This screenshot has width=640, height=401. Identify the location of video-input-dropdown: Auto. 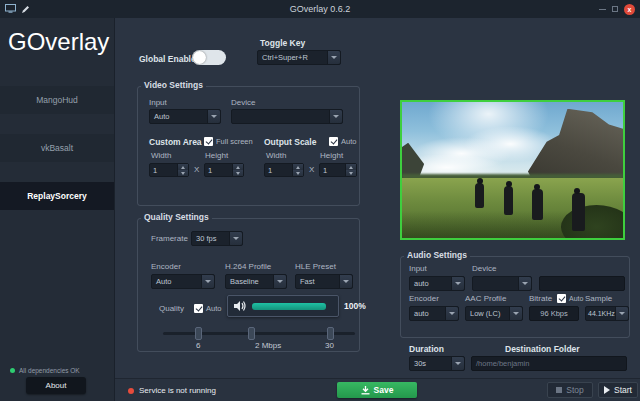
(185, 116).